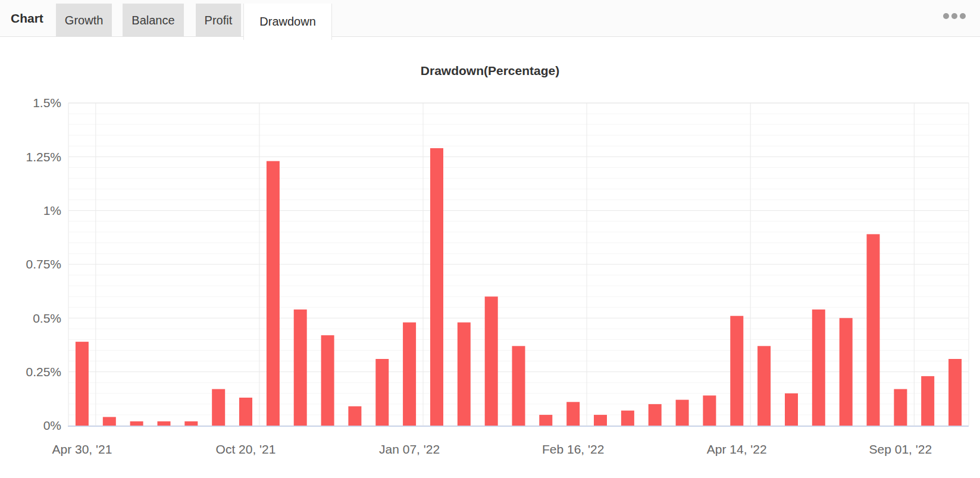 The image size is (980, 478). Describe the element at coordinates (246, 449) in the screenshot. I see `x-axis-tick-label: Oct 20, '21` at that location.